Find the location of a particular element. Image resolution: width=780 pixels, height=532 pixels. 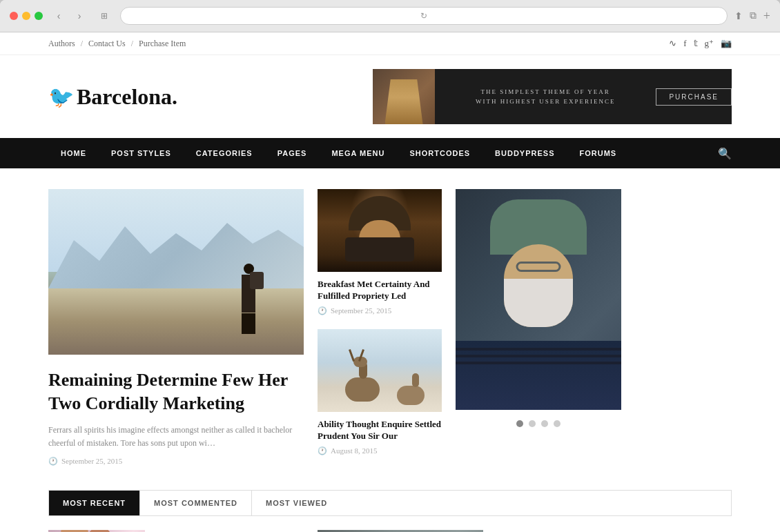

clock-icon-3: 🕐 is located at coordinates (322, 451).